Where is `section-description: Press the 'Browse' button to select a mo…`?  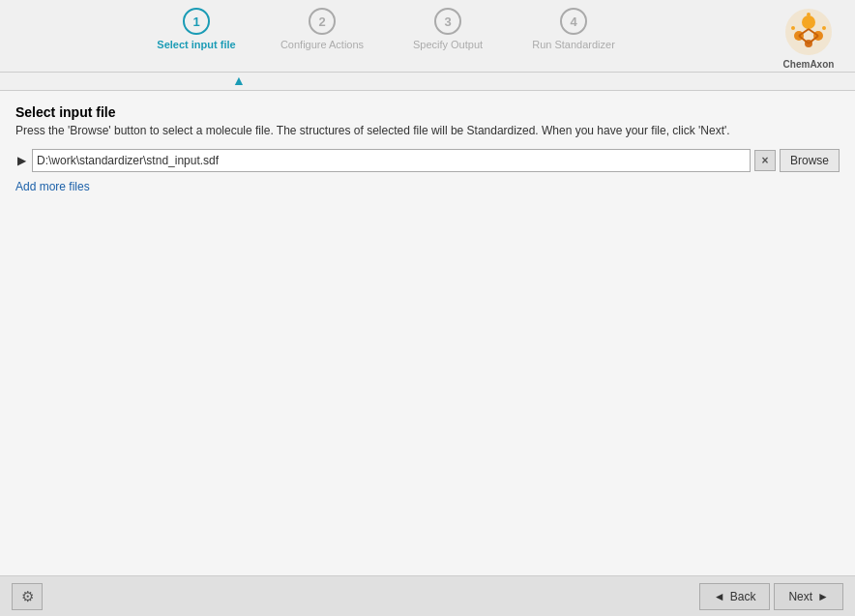
section-description: Press the 'Browse' button to select a mo… is located at coordinates (428, 131).